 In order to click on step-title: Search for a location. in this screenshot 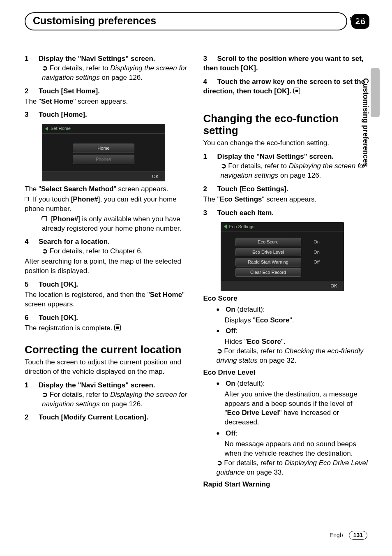, I will do `click(74, 242)`.